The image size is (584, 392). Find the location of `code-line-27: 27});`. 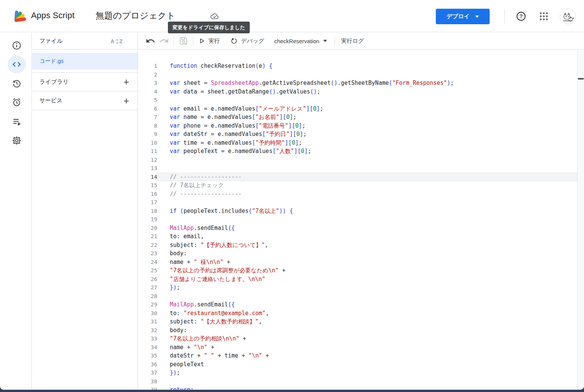

code-line-27: 27}); is located at coordinates (358, 288).